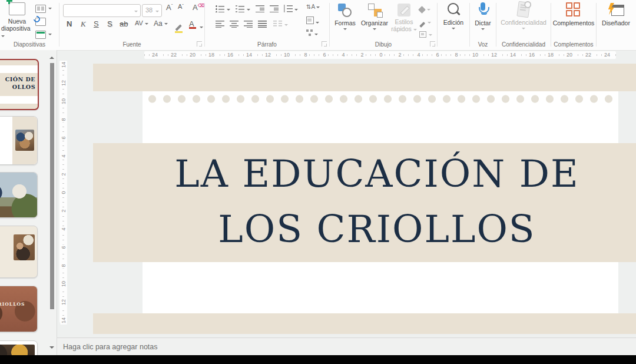 This screenshot has width=636, height=364. What do you see at coordinates (249, 24) in the screenshot?
I see `align-right-button` at bounding box center [249, 24].